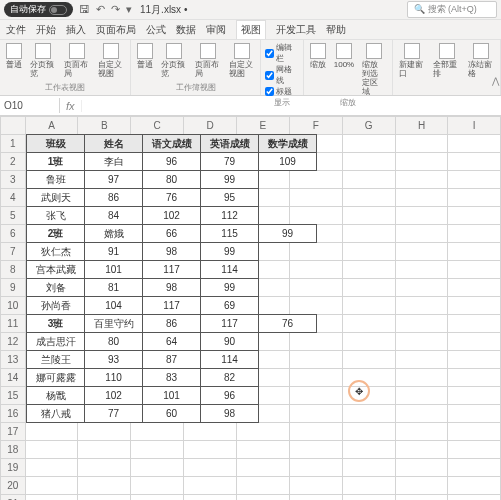 Image resolution: width=501 pixels, height=500 pixels. What do you see at coordinates (114, 216) in the screenshot?
I see `data-cell: 84` at bounding box center [114, 216].